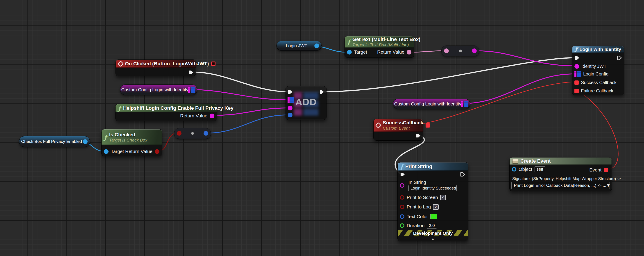 This screenshot has height=256, width=644. I want to click on node-header: On Clicked (Button_LoginWithJWT), so click(156, 64).